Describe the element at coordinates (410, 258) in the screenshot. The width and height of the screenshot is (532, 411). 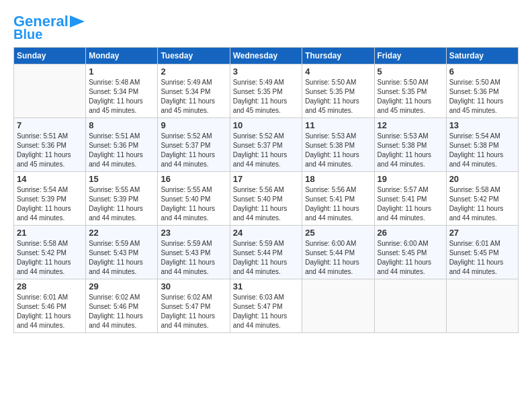
I see `day-info: Sunrise: 6:00 AM Sunset: 5:45 PM Dayligh…` at that location.